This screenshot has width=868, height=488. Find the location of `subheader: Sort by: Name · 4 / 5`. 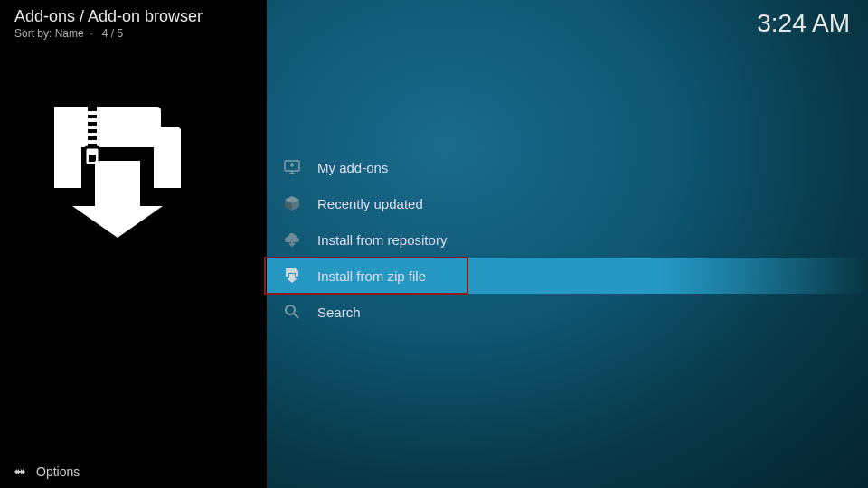

subheader: Sort by: Name · 4 / 5 is located at coordinates (108, 33).